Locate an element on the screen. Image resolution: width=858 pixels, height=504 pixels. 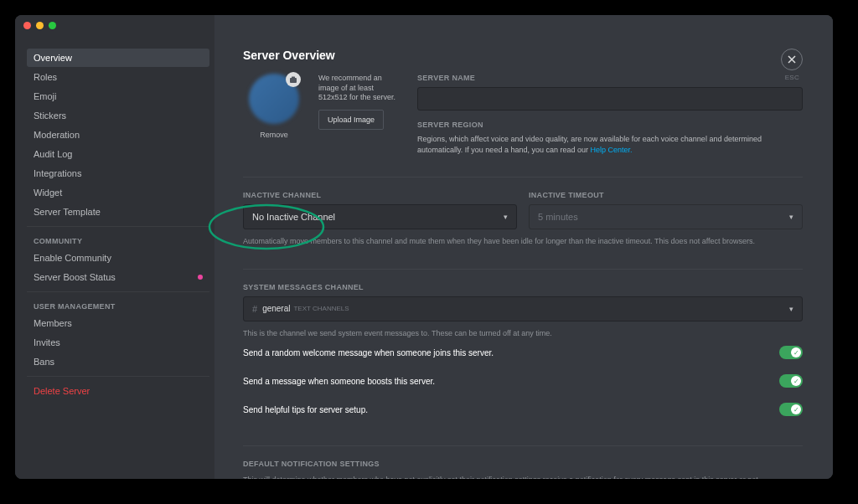
upload-image-button: Upload Image is located at coordinates (351, 120).